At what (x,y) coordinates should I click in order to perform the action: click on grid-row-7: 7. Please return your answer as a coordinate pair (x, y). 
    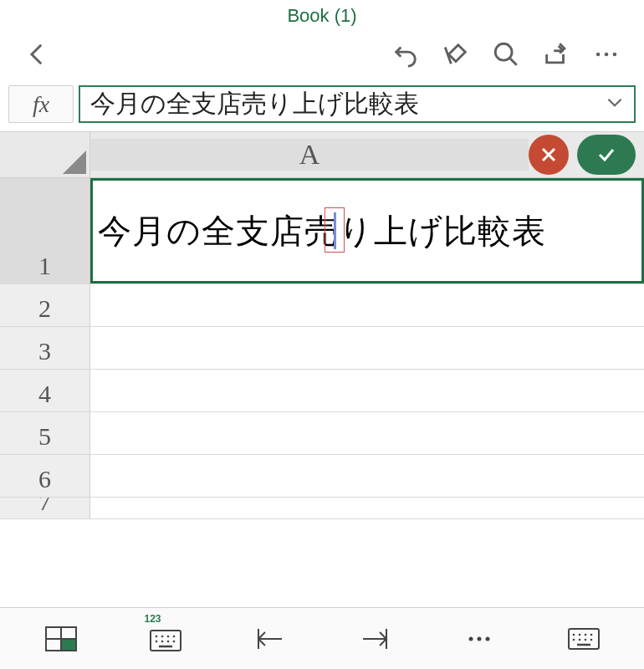
    Looking at the image, I should click on (322, 508).